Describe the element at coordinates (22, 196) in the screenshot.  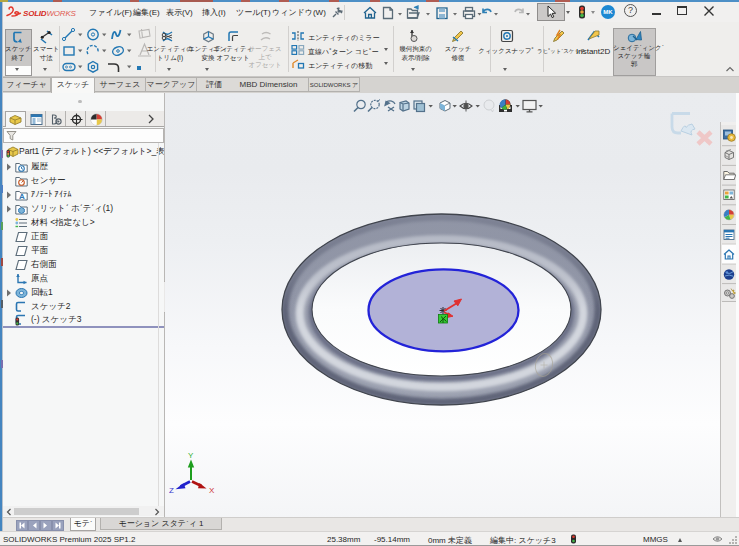
I see `svg-text: A` at that location.